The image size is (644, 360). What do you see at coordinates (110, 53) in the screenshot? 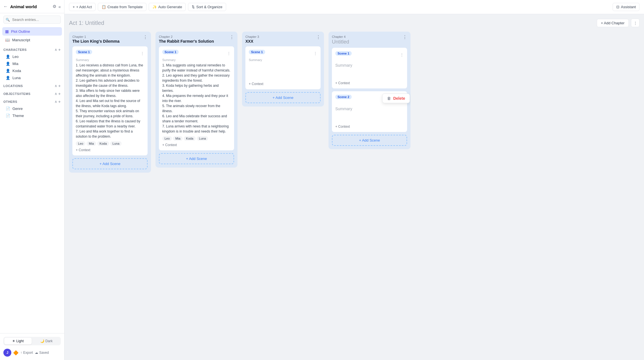
I see `scene-1-header: Scene 1 ⋮` at bounding box center [110, 53].